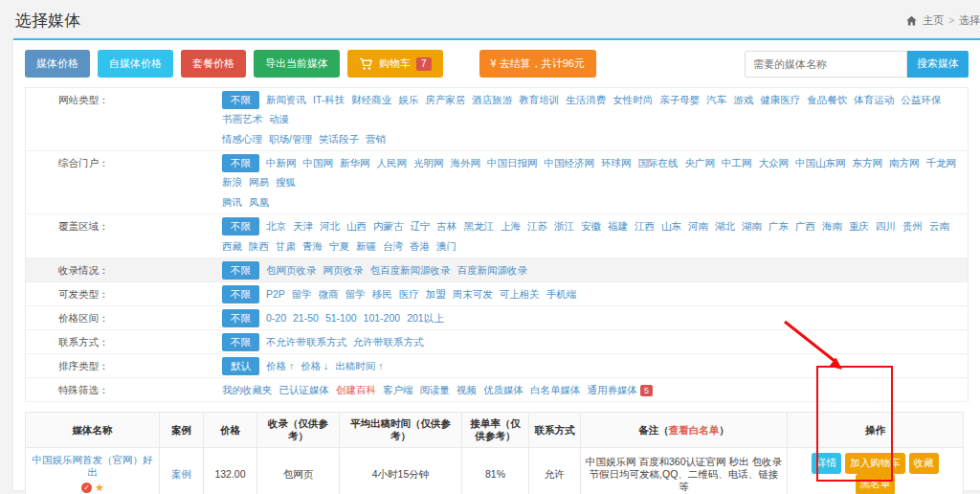 The width and height of the screenshot is (980, 494). What do you see at coordinates (392, 247) in the screenshot?
I see `filter-option: 台湾` at bounding box center [392, 247].